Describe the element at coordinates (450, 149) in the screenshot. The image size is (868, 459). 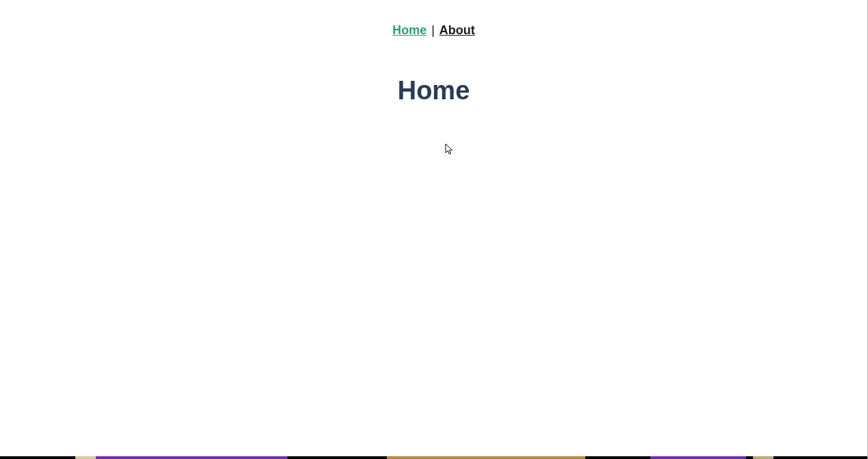
I see `mouse-cursor-icon` at that location.